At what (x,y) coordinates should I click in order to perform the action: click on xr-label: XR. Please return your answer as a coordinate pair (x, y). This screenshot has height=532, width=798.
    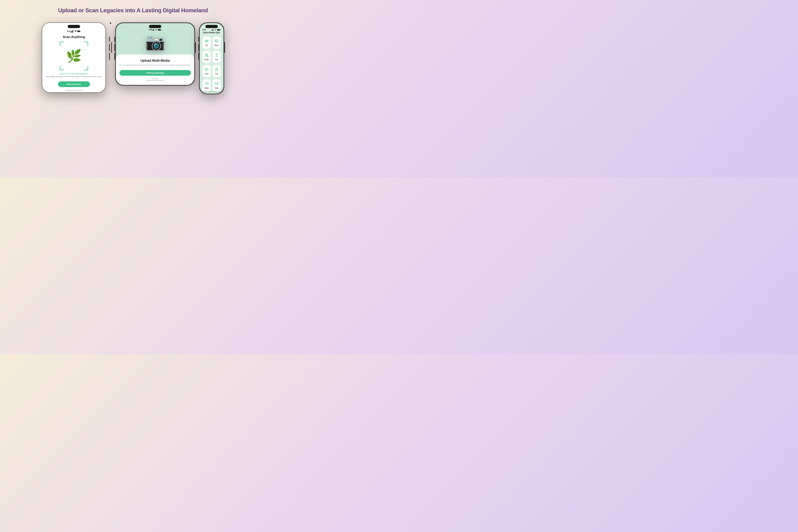
    Looking at the image, I should click on (207, 45).